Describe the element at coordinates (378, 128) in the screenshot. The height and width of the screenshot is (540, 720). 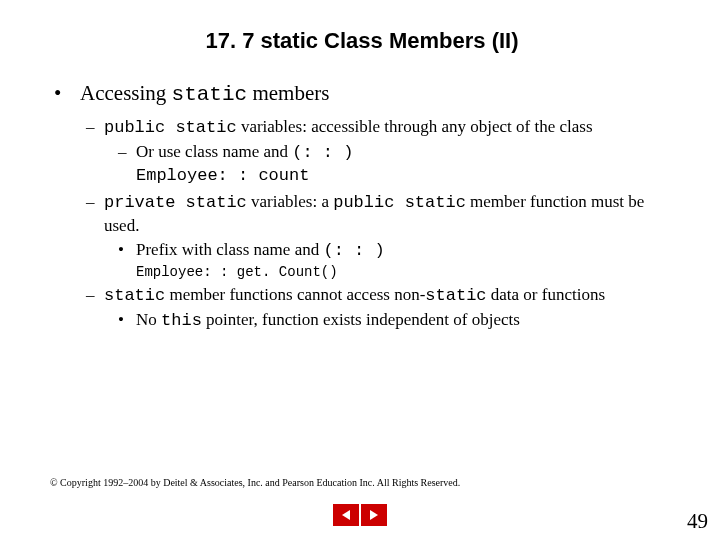
I see `bullet-level2: – public static variables: accessible th…` at that location.